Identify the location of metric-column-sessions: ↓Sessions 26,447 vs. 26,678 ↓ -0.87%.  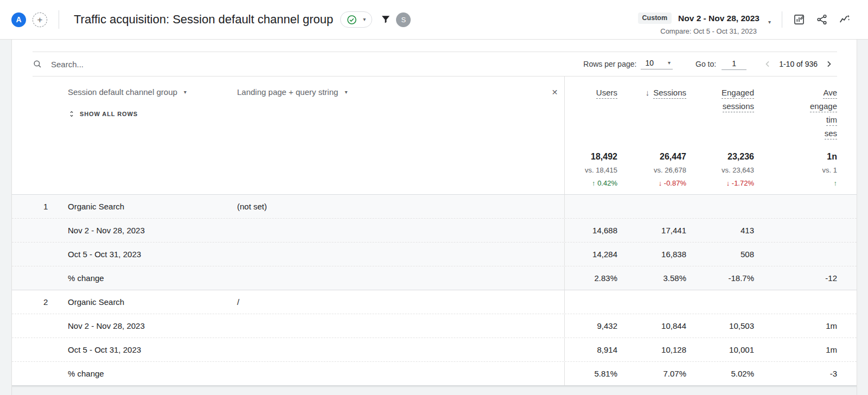
(653, 136).